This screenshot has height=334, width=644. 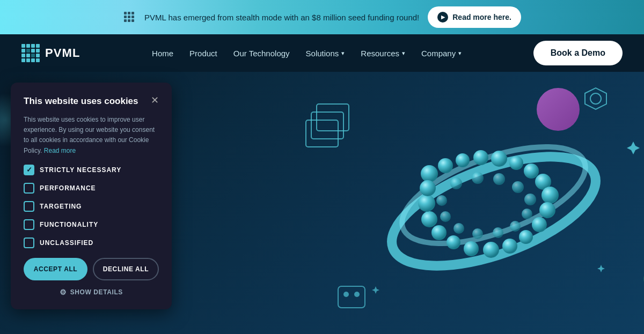 I want to click on resources-chevron-icon: ▾, so click(x=404, y=54).